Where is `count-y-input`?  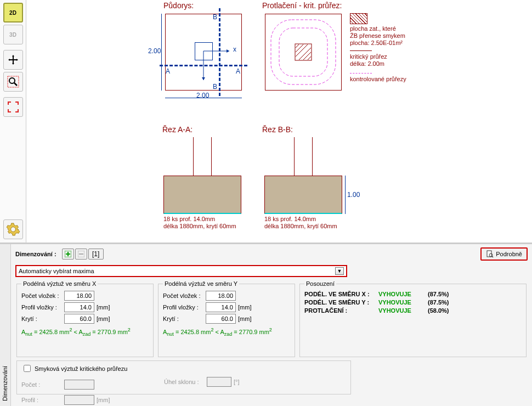
count-y-input is located at coordinates (220, 296).